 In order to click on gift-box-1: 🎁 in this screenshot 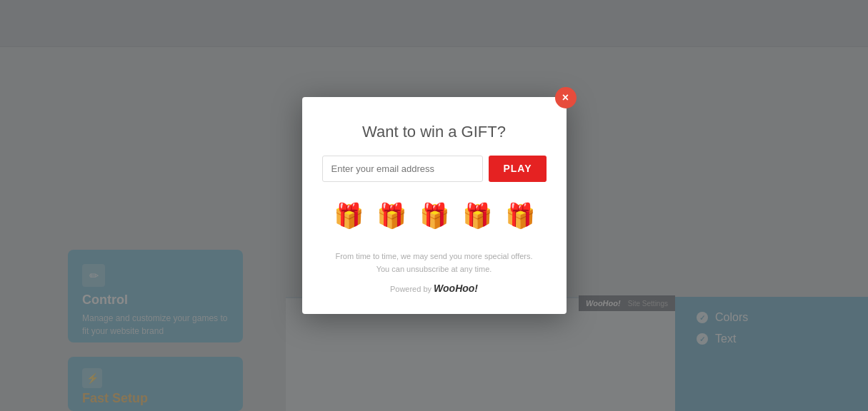, I will do `click(349, 215)`.